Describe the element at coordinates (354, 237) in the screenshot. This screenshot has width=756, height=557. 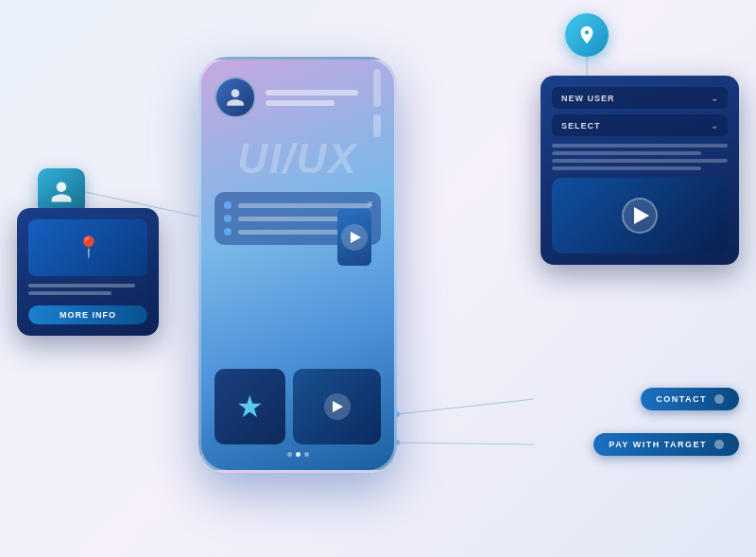
I see `card-video-thumb` at that location.